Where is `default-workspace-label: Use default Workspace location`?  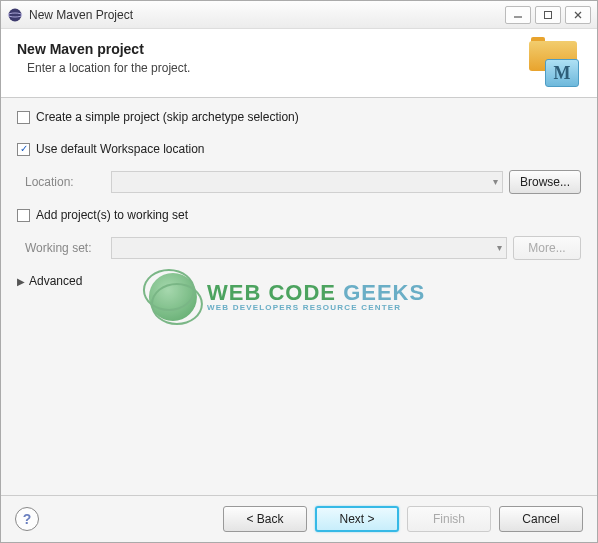 default-workspace-label: Use default Workspace location is located at coordinates (120, 149).